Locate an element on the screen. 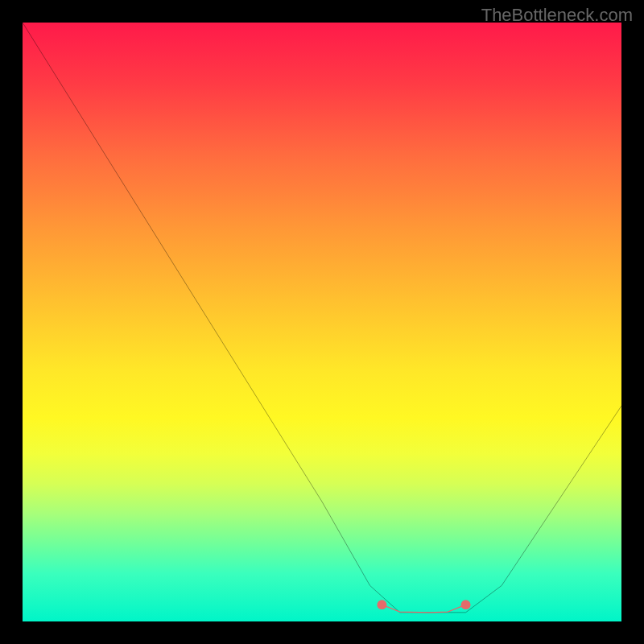 Image resolution: width=644 pixels, height=644 pixels. target-range-line is located at coordinates (423, 609).